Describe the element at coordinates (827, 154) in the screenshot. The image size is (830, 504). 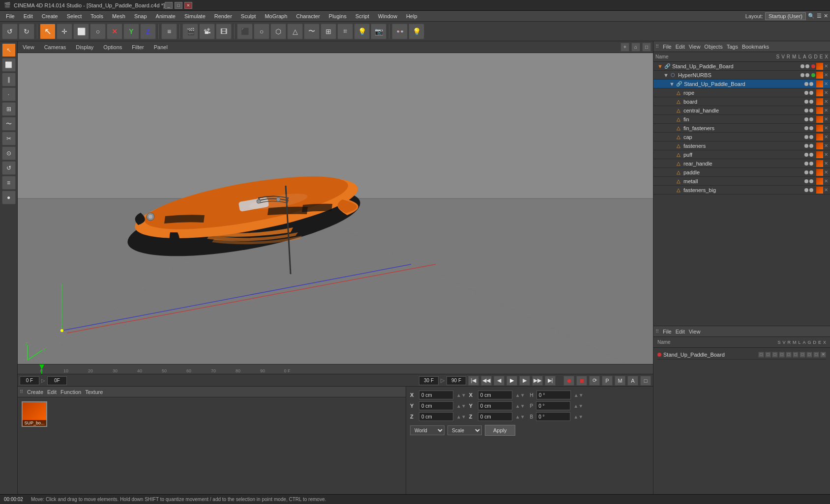
I see `obj-close-puff: ✕` at that location.